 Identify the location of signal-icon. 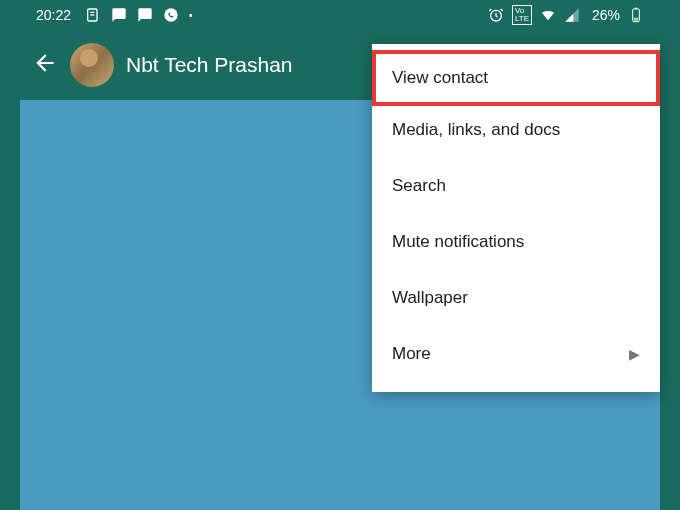
(572, 15).